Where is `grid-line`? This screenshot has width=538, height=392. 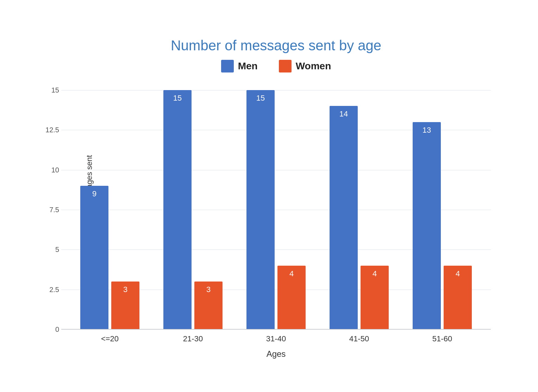 grid-line is located at coordinates (276, 329).